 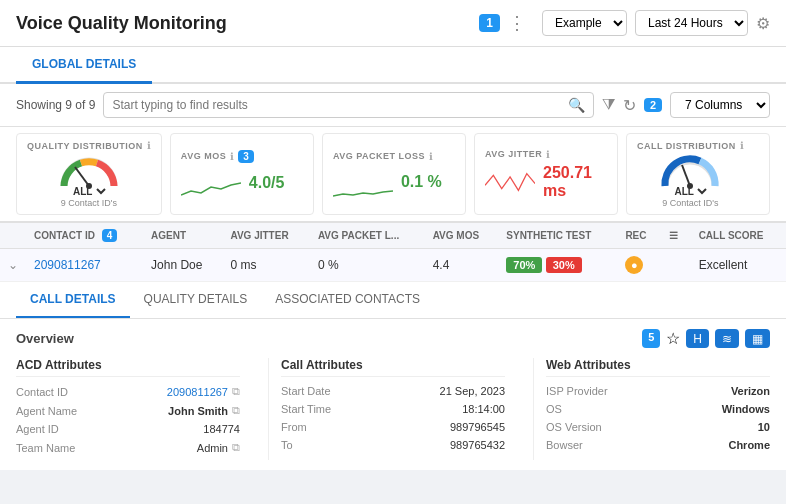 What do you see at coordinates (706, 338) in the screenshot?
I see `panel-icons: 5 ☆ H ≋ ▦` at bounding box center [706, 338].